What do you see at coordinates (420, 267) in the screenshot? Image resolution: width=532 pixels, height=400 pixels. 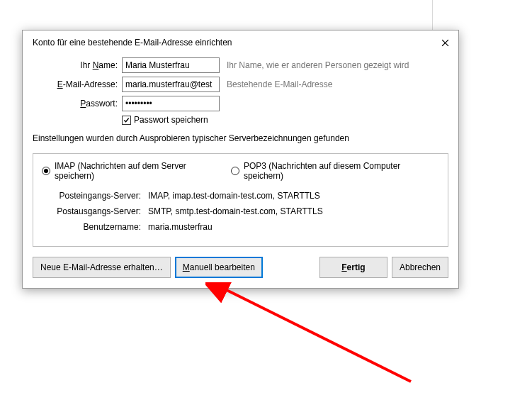 I see `cancel-button: Abbrechen` at bounding box center [420, 267].